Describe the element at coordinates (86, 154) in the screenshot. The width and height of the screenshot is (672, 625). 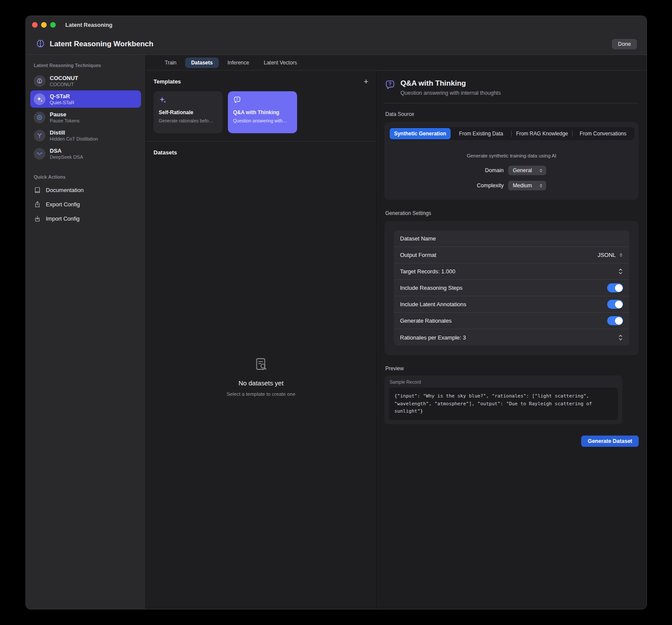
I see `sidebar-item-dsa: DSA DeepSeek DSA` at that location.